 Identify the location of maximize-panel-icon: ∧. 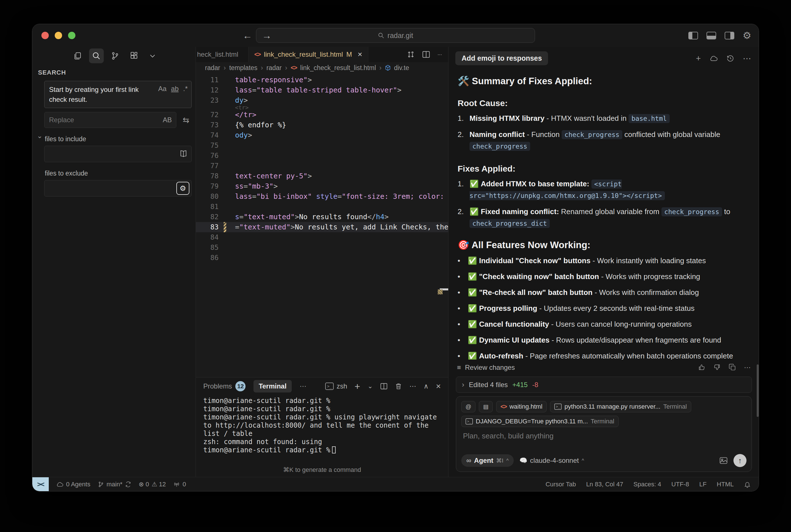
(426, 386).